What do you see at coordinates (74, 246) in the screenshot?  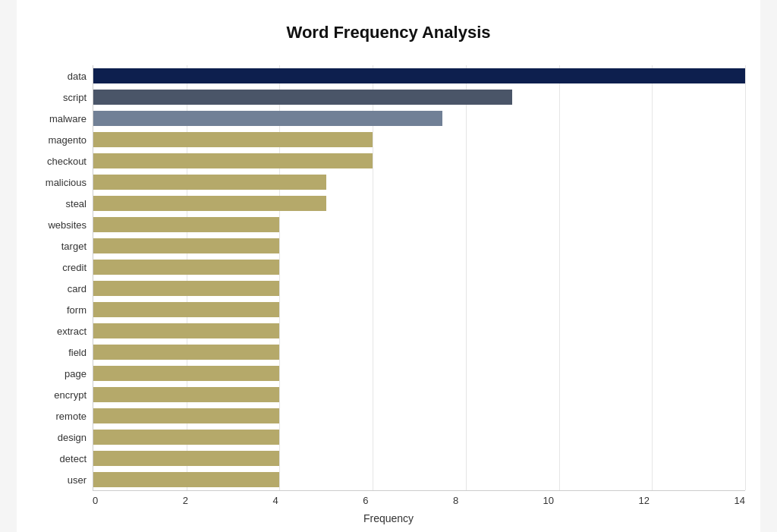 I see `y-label: target` at bounding box center [74, 246].